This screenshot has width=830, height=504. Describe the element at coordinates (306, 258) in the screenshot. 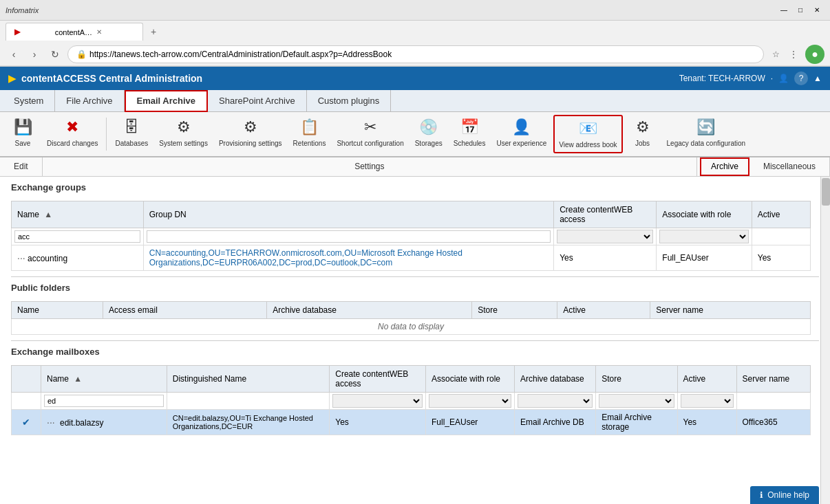

I see `eg-dn-link: CN=accounting,OU=TECHARROW.onmicrosoft.c…` at that location.